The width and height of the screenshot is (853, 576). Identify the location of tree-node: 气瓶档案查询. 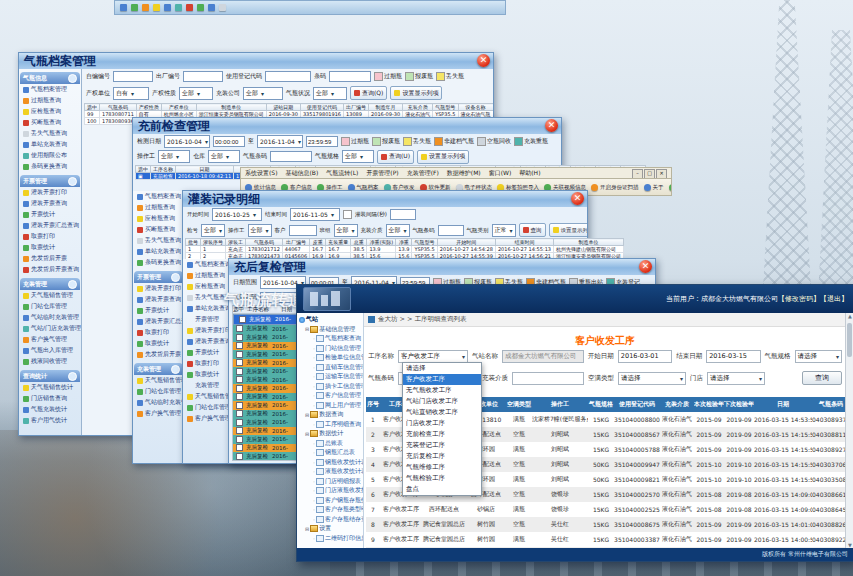
(330, 339).